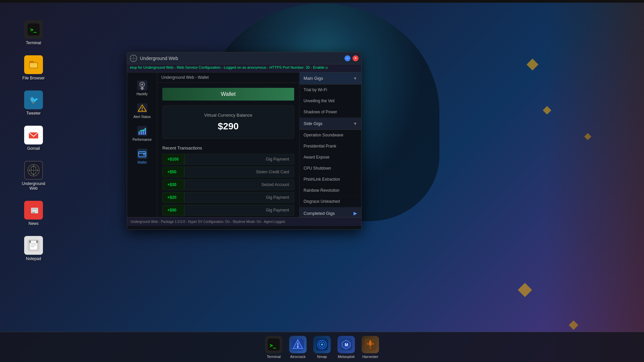 The image size is (644, 362). Describe the element at coordinates (330, 190) in the screenshot. I see `gig-item-rainbow-revolution: Rainbow Revolution` at that location.